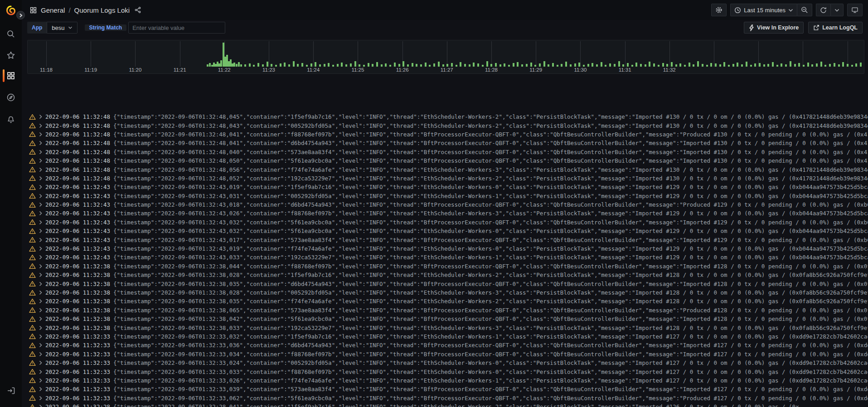 This screenshot has width=868, height=407. I want to click on variables-row: App besu String Match View In Explore Le…, so click(445, 28).